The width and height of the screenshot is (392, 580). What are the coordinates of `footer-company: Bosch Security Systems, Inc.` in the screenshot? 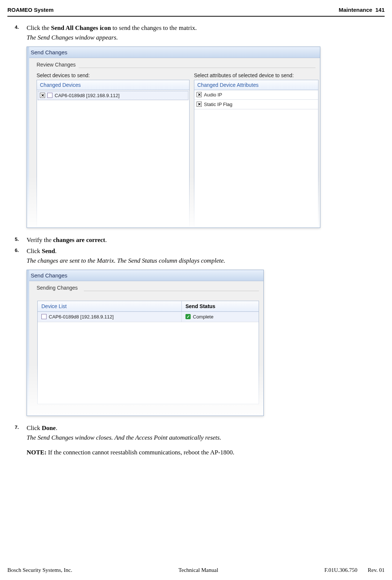 It's located at (40, 570).